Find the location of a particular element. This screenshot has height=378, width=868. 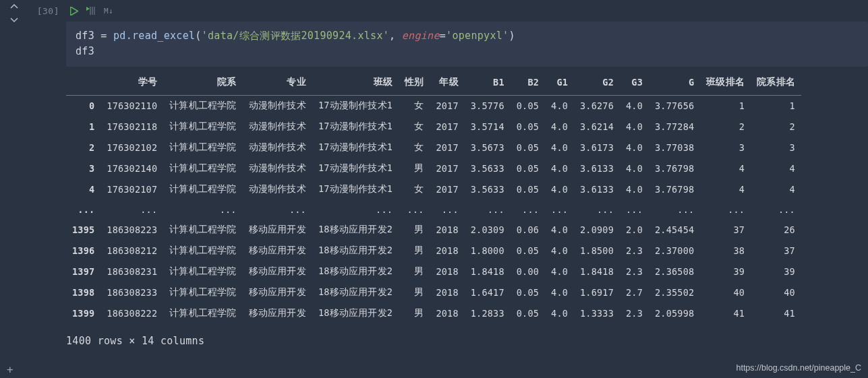

cell-value: 3.6173 is located at coordinates (597, 148).